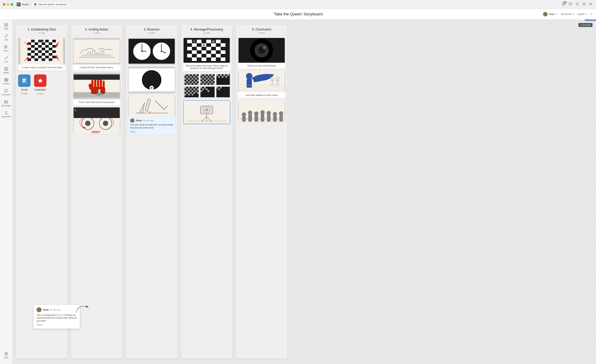 The height and width of the screenshot is (364, 596). I want to click on sidebar-item-upload: Upload file, so click(6, 114).